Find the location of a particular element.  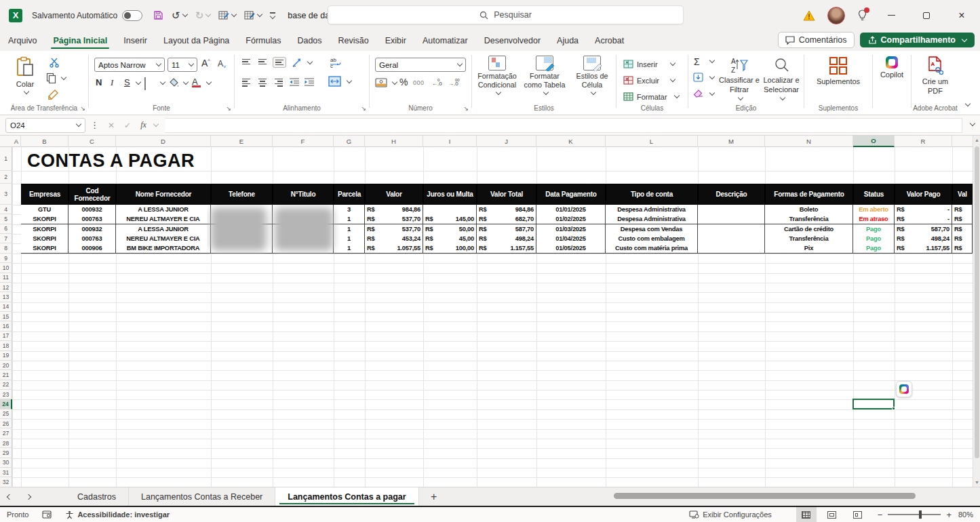

cell-juros-row8: R$100,00 is located at coordinates (450, 248).